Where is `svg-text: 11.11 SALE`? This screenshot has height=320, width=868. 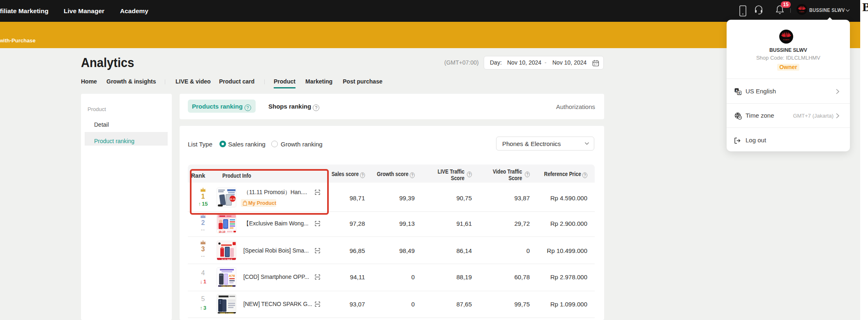
svg-text: 11.11 SALE is located at coordinates (227, 260).